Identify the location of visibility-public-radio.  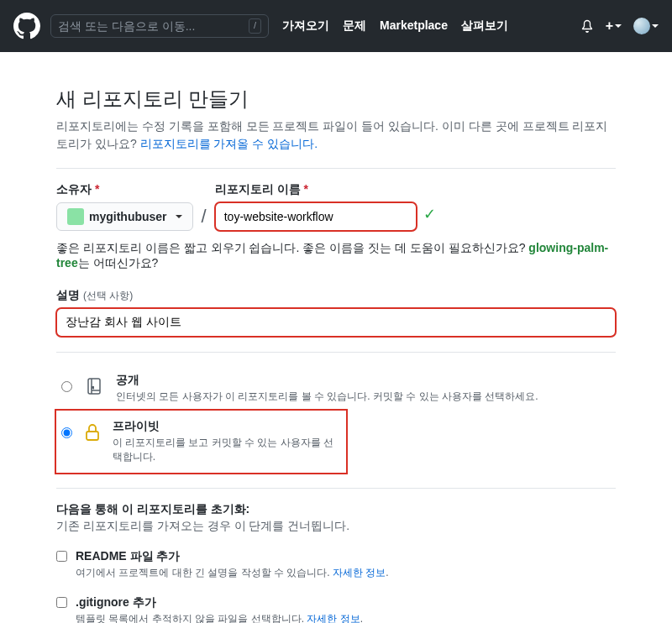
(67, 386).